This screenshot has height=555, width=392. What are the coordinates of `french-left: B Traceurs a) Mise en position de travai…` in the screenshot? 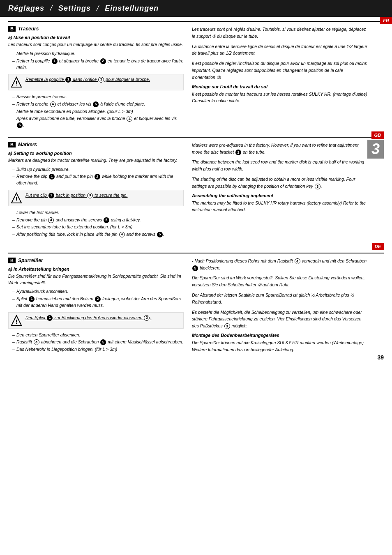 It's located at (96, 78).